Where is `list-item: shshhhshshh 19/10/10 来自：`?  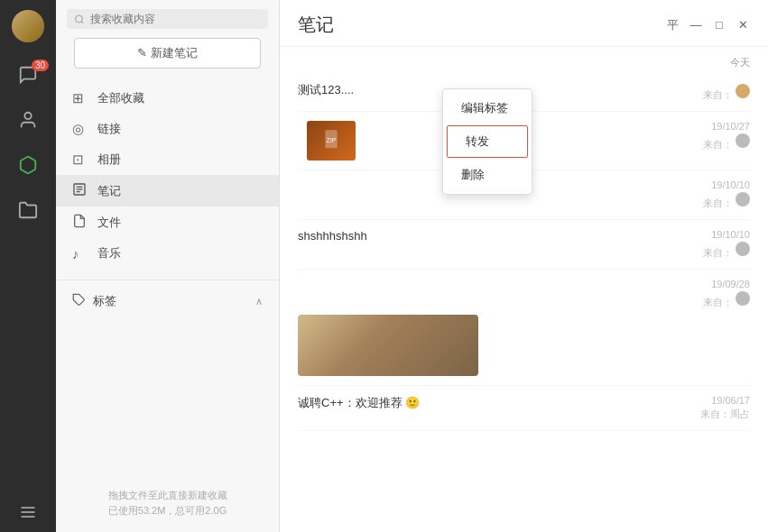
list-item: shshhhshshh 19/10/10 来自： is located at coordinates (523, 245).